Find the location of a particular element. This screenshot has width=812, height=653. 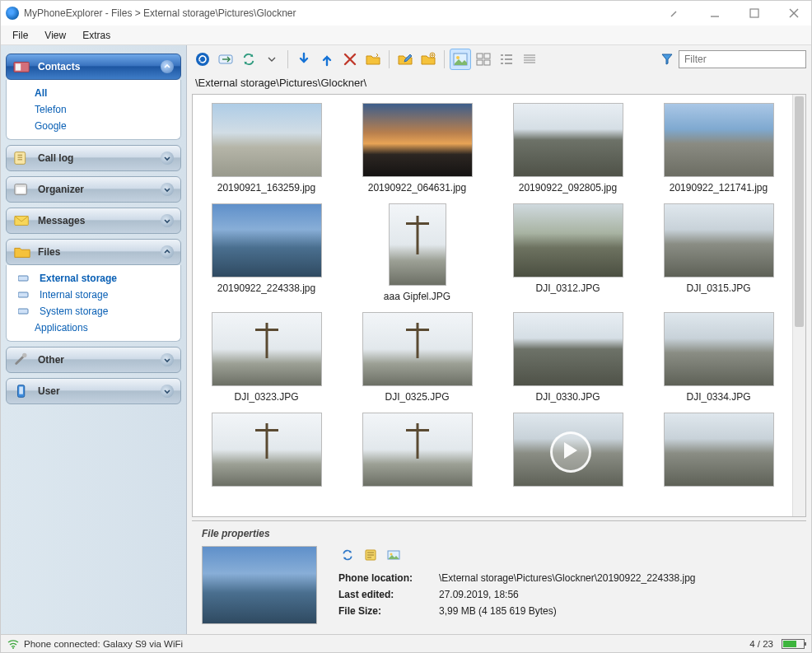

filter-input is located at coordinates (743, 59).